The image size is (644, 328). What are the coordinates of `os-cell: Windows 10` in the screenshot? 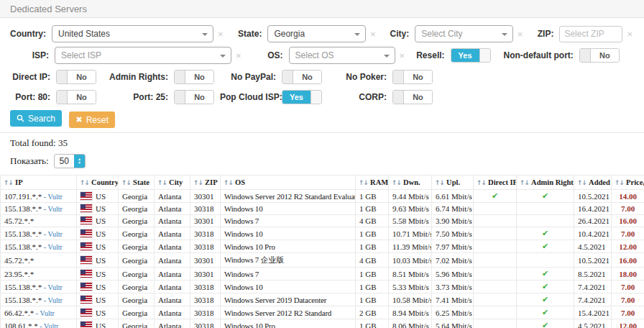 It's located at (288, 209).